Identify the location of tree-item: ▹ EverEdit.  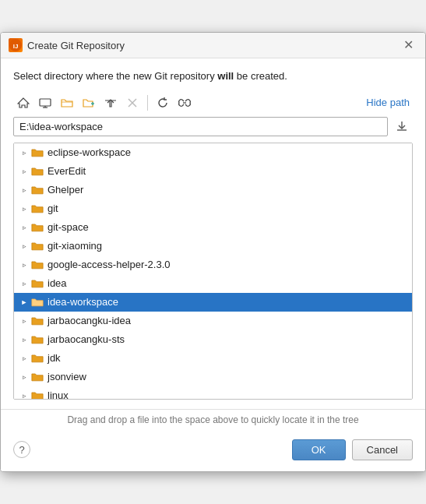
(213, 171).